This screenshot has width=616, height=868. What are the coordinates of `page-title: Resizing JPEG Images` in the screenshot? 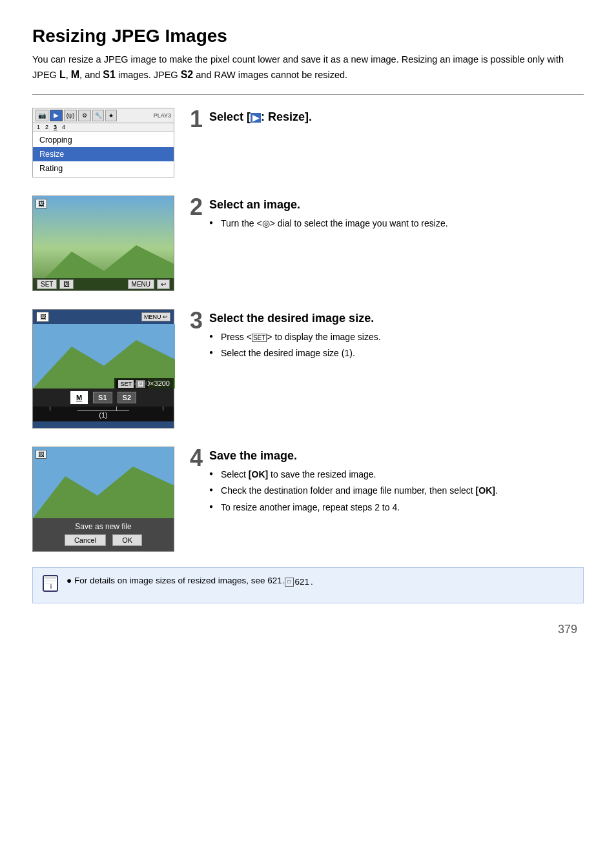 It's located at (308, 36).